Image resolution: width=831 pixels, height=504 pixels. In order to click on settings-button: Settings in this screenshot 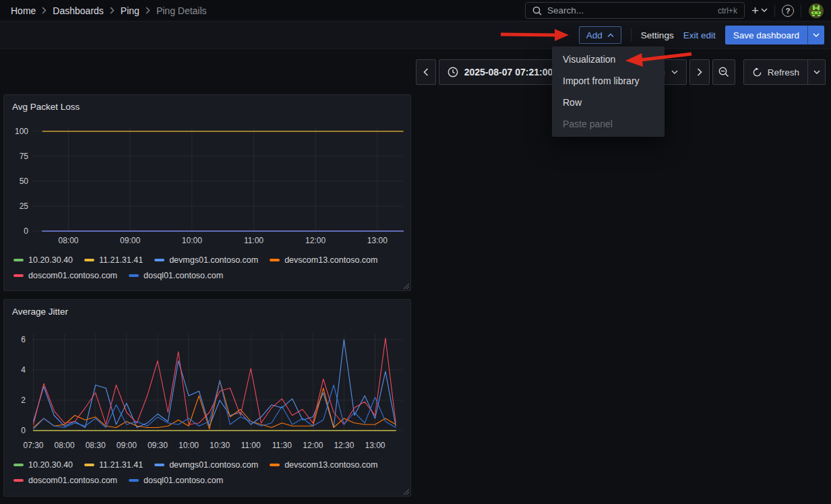, I will do `click(658, 35)`.